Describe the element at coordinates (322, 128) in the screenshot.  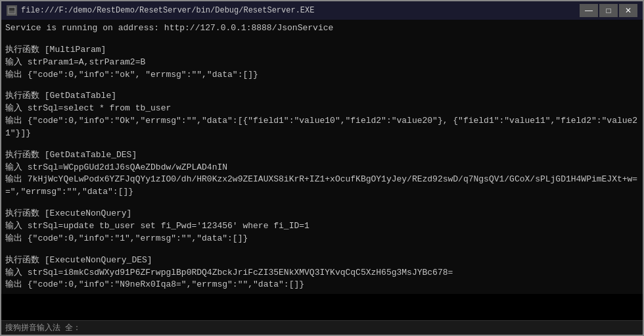
I see `console-line: 输出 {"code":0,"info":"Ok","errmsg":"","da…` at that location.